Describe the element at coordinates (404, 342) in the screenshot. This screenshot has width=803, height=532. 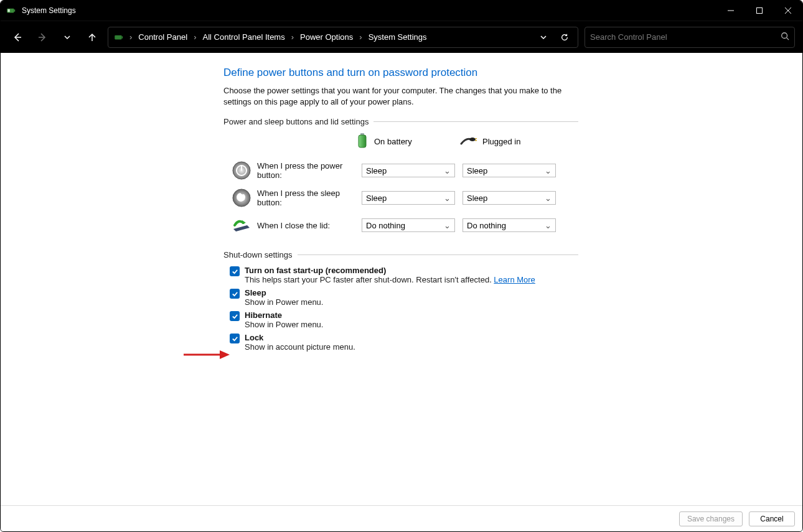
I see `checkbox-lock: Lock Show in account picture menu.` at that location.